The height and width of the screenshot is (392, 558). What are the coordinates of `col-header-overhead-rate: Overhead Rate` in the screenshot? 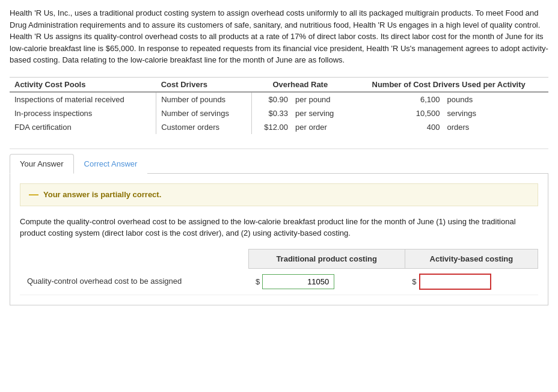 It's located at (300, 84).